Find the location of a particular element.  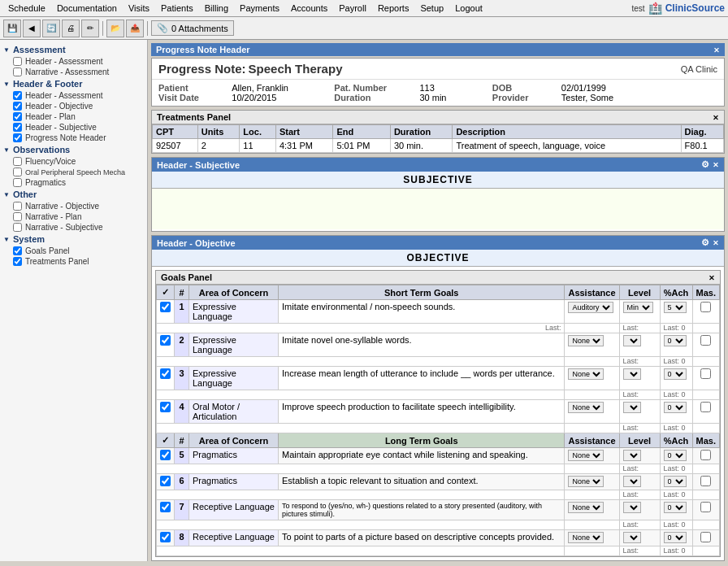

cb-hf-header-objective is located at coordinates (18, 106).